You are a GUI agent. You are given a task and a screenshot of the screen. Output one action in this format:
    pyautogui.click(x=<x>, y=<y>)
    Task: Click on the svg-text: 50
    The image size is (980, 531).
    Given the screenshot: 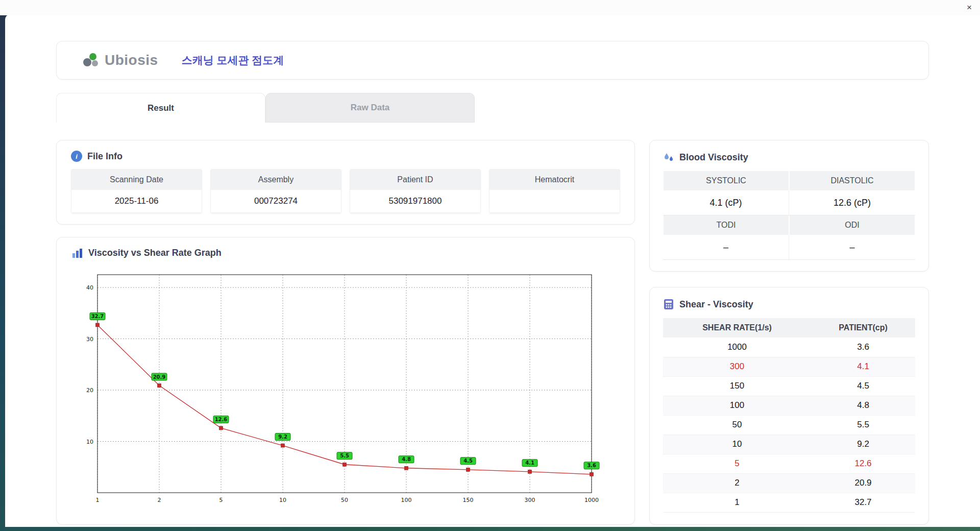 What is the action you would take?
    pyautogui.click(x=345, y=500)
    